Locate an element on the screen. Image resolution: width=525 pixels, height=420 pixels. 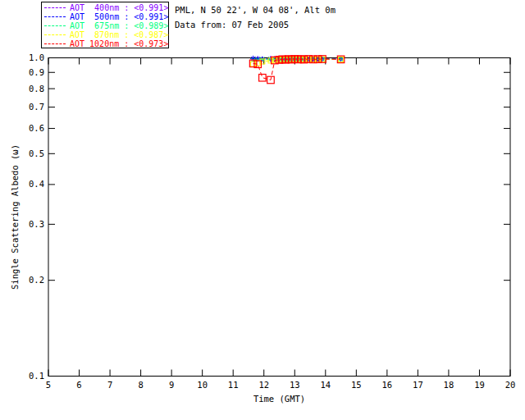
x-tick-label: 10 is located at coordinates (202, 385).